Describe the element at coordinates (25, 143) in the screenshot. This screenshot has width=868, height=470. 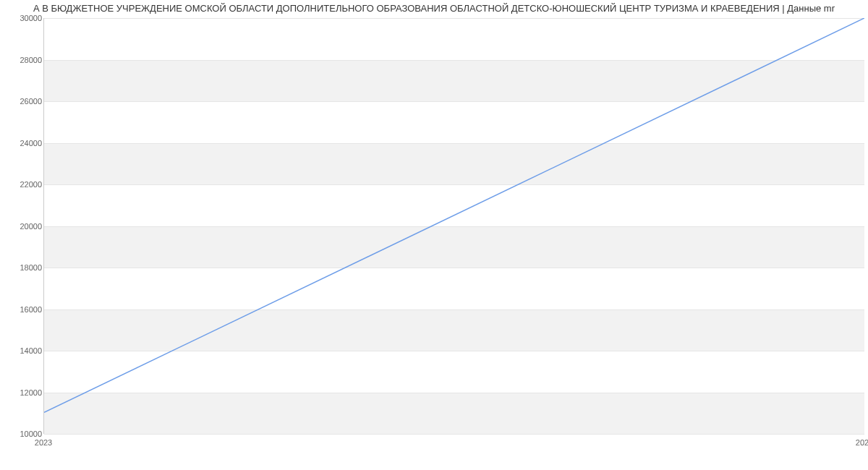
I see `y-axis-tick-label: 24000` at that location.